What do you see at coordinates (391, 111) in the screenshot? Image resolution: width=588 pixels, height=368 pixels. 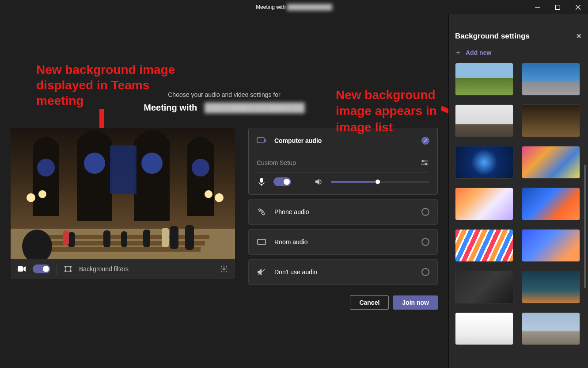 I see `annotation-2: New background image appears in image li…` at bounding box center [391, 111].